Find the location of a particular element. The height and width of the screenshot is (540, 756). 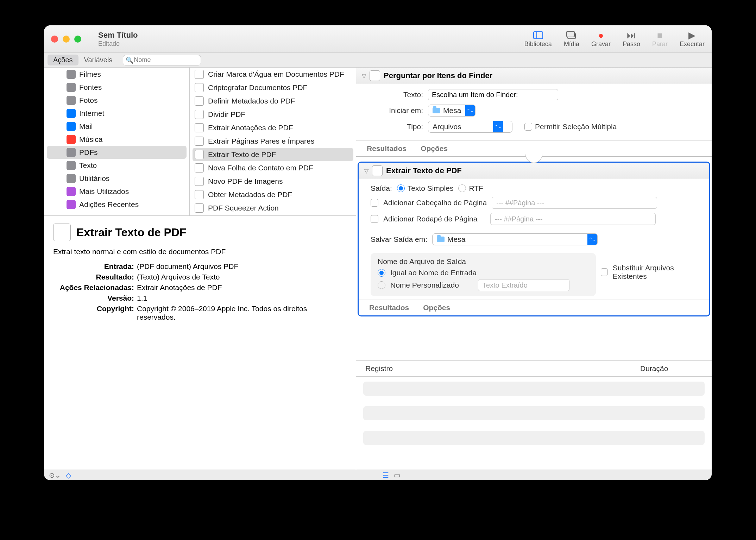

options-menu-icon: ⊙⌄ is located at coordinates (55, 475).